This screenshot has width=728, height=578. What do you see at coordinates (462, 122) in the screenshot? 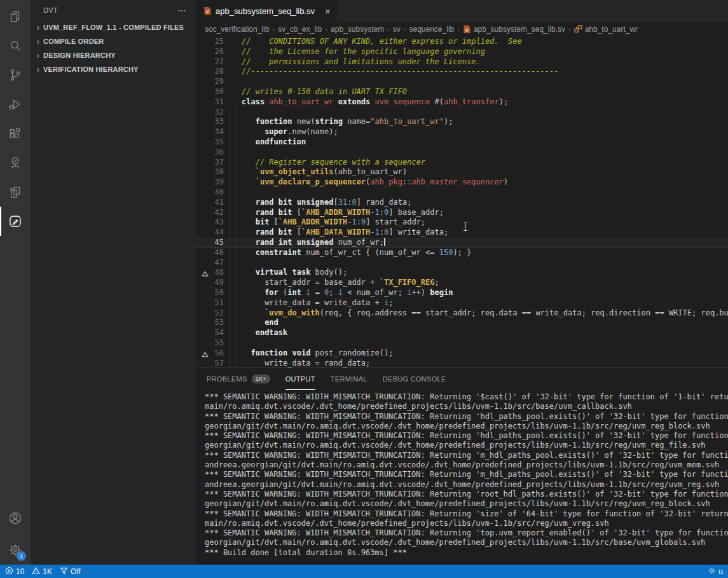
I see `code-line-33: 33 function new(string name="ahb_to_uart…` at bounding box center [462, 122].